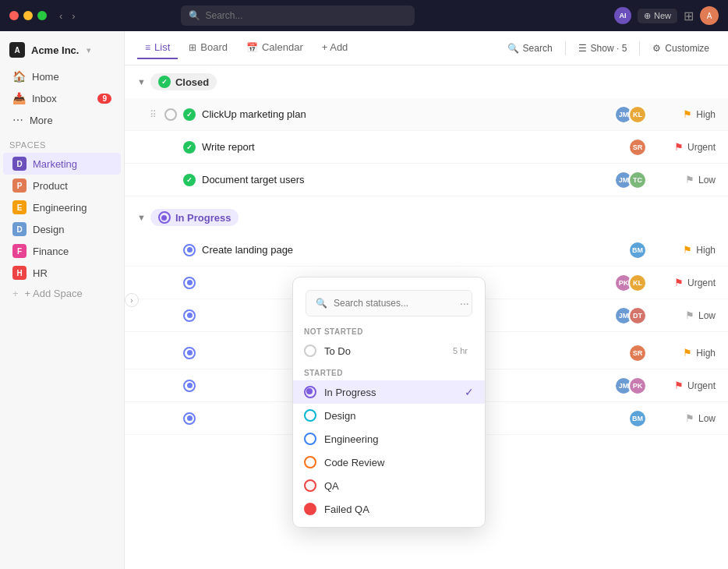  Describe the element at coordinates (633, 180) in the screenshot. I see `task-avatars: JM TC` at that location.